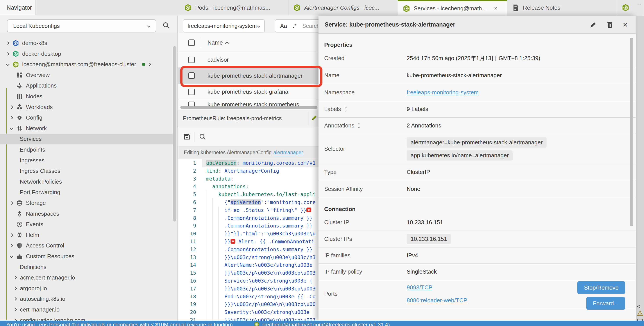 The height and width of the screenshot is (326, 644). Describe the element at coordinates (224, 26) in the screenshot. I see `namespace-selector: freeleaps-monitoring-system` at that location.